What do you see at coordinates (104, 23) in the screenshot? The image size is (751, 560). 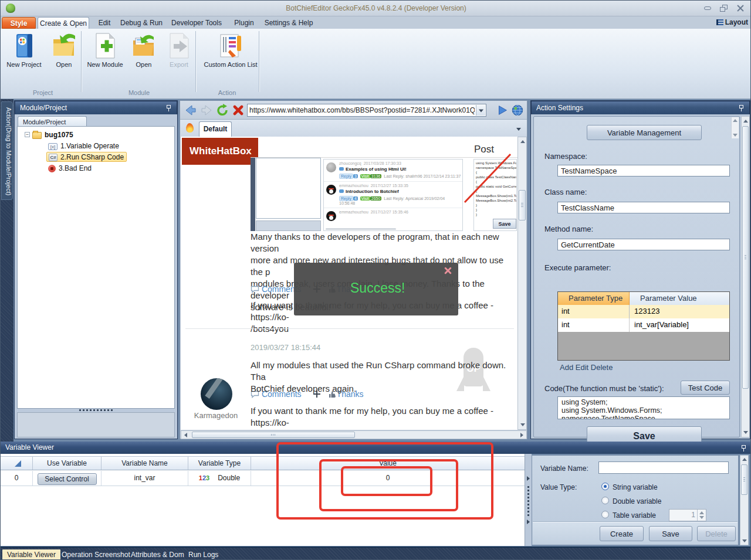 I see `tab-edit: Edit` at bounding box center [104, 23].